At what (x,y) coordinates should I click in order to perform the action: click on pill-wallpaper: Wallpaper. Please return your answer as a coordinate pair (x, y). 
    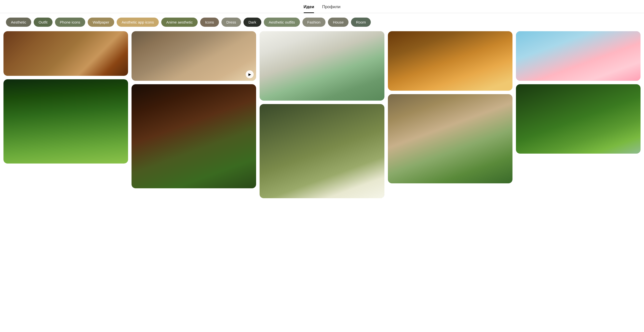
    Looking at the image, I should click on (101, 22).